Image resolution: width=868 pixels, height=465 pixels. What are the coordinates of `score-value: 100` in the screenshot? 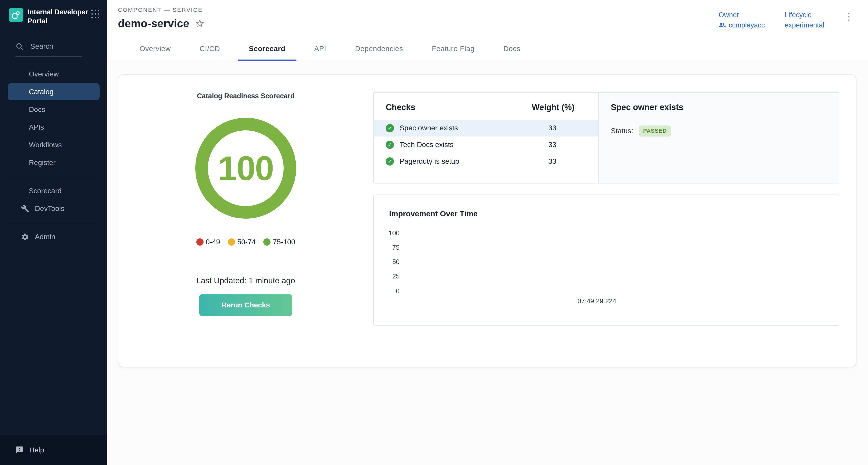 It's located at (246, 168).